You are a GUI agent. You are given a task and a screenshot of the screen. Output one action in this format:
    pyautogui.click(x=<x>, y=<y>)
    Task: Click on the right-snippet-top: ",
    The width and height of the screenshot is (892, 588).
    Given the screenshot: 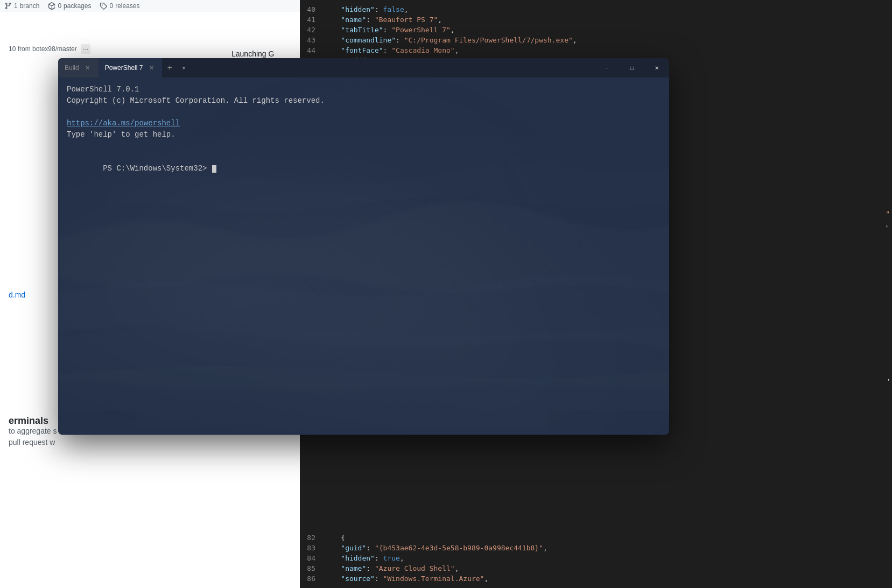 What is the action you would take?
    pyautogui.click(x=888, y=218)
    